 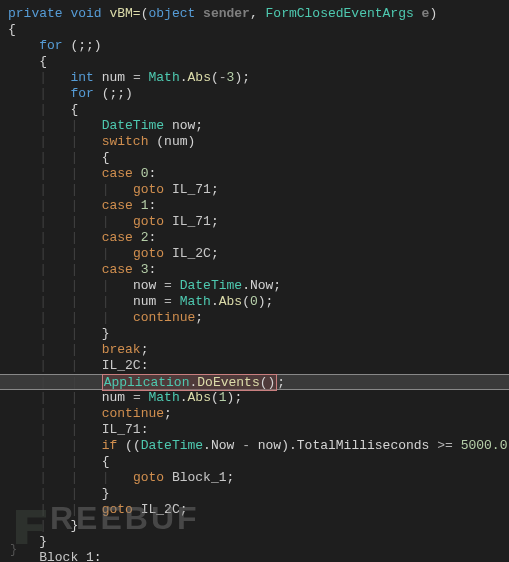 What do you see at coordinates (258, 446) in the screenshot?
I see `code-line: | | if ((DateTime.Now - now).TotalMillis…` at bounding box center [258, 446].